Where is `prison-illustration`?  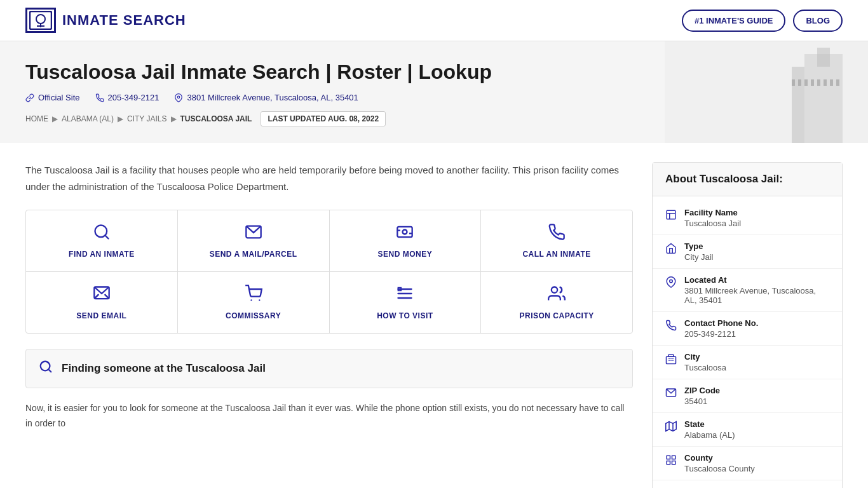
prison-illustration is located at coordinates (766, 92).